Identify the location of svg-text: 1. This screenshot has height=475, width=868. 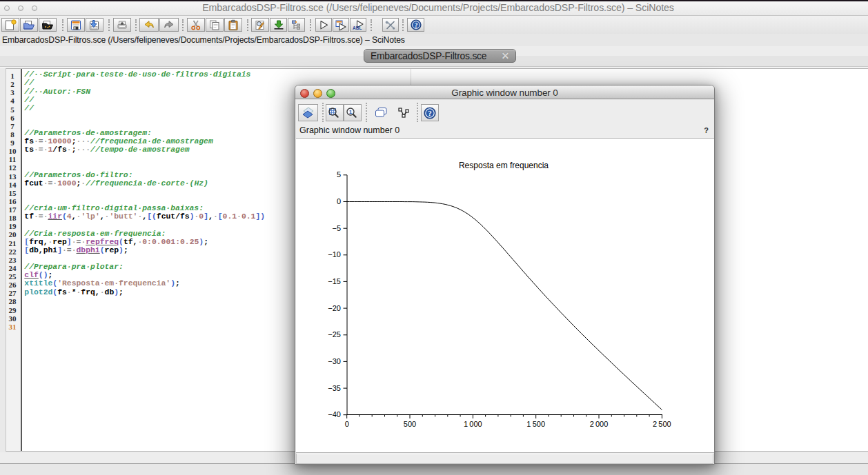
(351, 112).